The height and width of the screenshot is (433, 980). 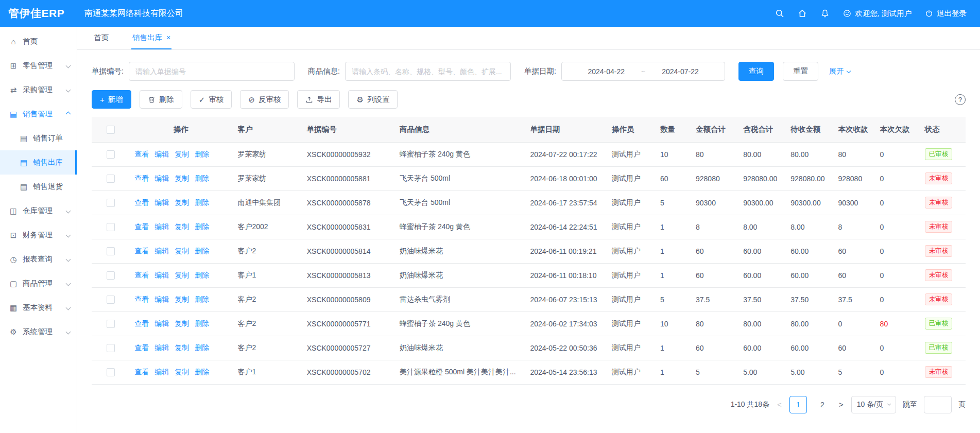 What do you see at coordinates (111, 130) in the screenshot?
I see `select-all-checkbox` at bounding box center [111, 130].